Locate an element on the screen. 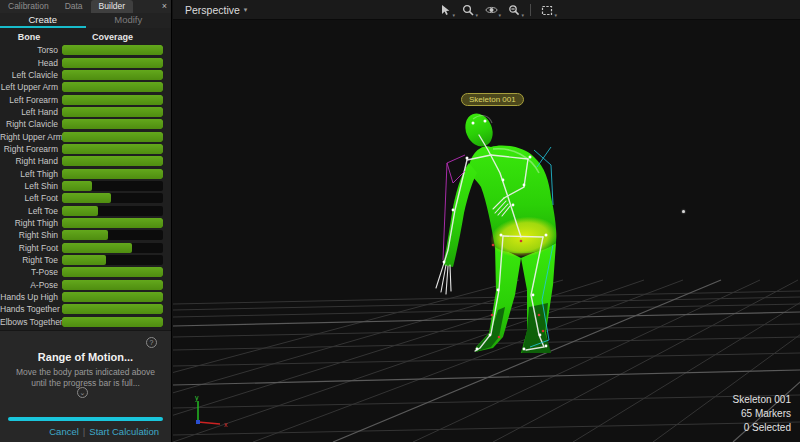  bone-label: Left Hand is located at coordinates (29, 112).